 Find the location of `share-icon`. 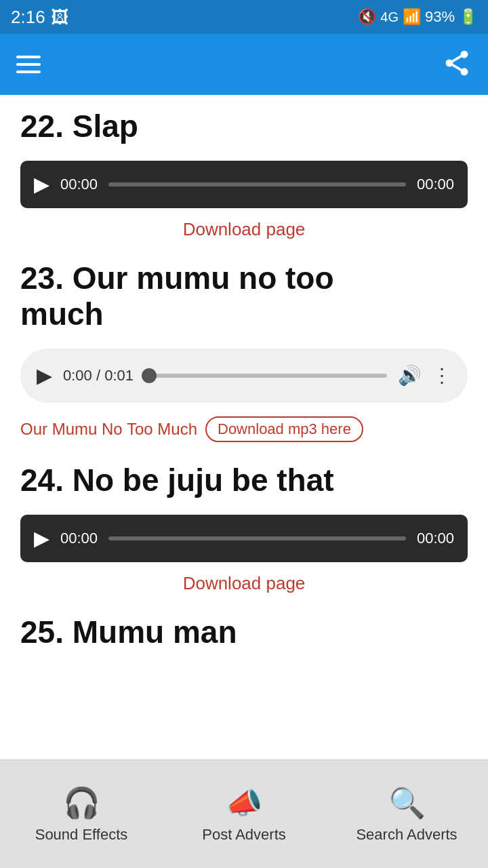

share-icon is located at coordinates (457, 63).